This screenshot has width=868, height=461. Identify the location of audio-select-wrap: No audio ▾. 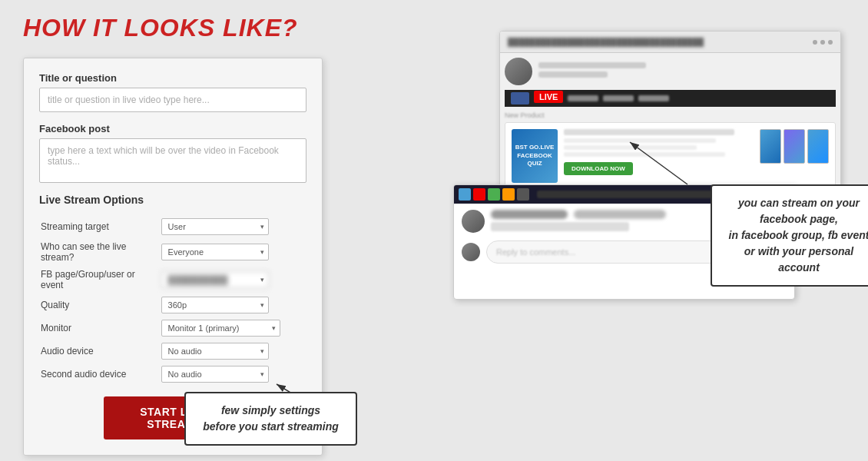
(215, 351).